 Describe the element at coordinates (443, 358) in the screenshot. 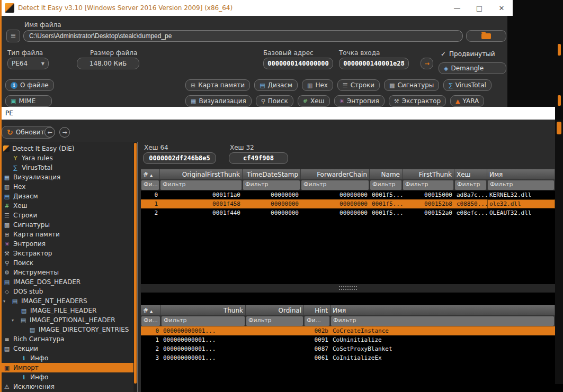

I see `table-cell: CoInitializeEx` at that location.